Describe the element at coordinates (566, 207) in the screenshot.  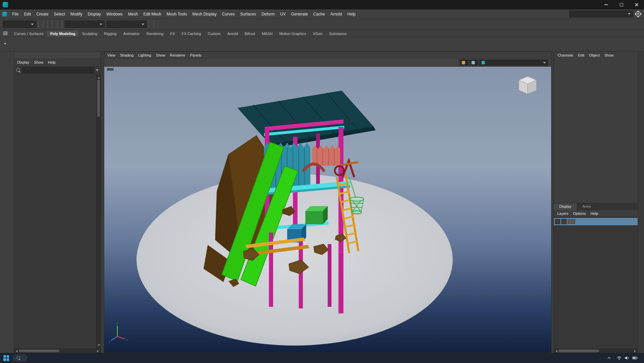
I see `layer-tab-display: Display` at that location.